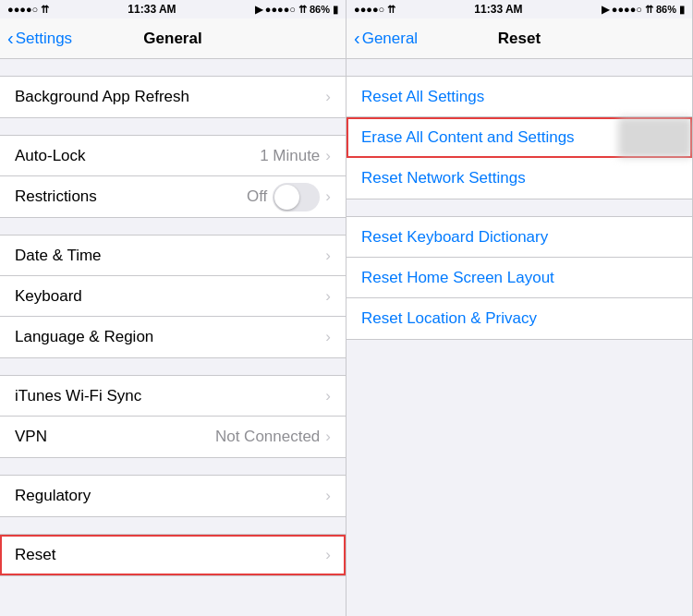  I want to click on list-item-date-time: Date & Time ›, so click(173, 256).